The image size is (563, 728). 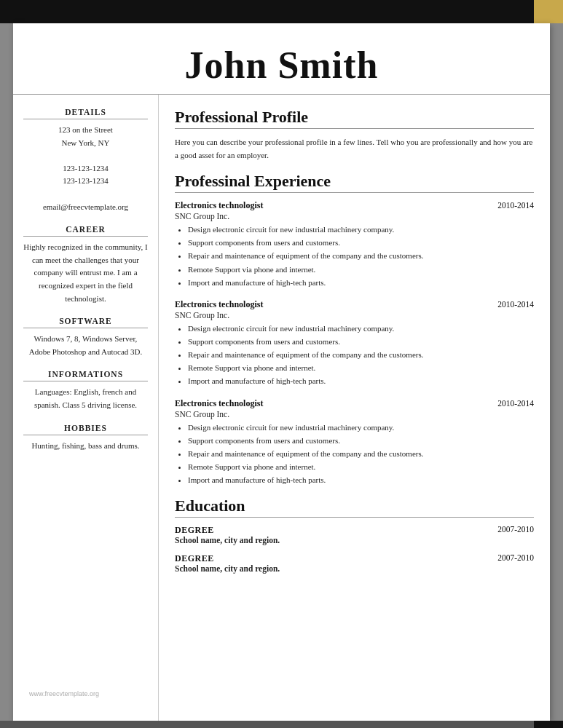 What do you see at coordinates (354, 530) in the screenshot?
I see `edu-header-1: DEGREE 2007-2010` at bounding box center [354, 530].